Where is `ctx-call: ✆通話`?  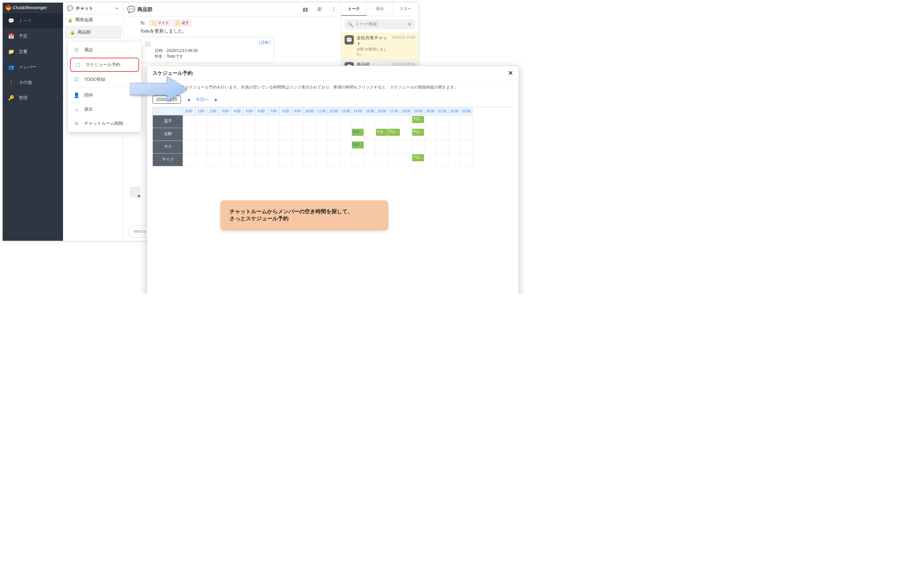 ctx-call: ✆通話 is located at coordinates (104, 50).